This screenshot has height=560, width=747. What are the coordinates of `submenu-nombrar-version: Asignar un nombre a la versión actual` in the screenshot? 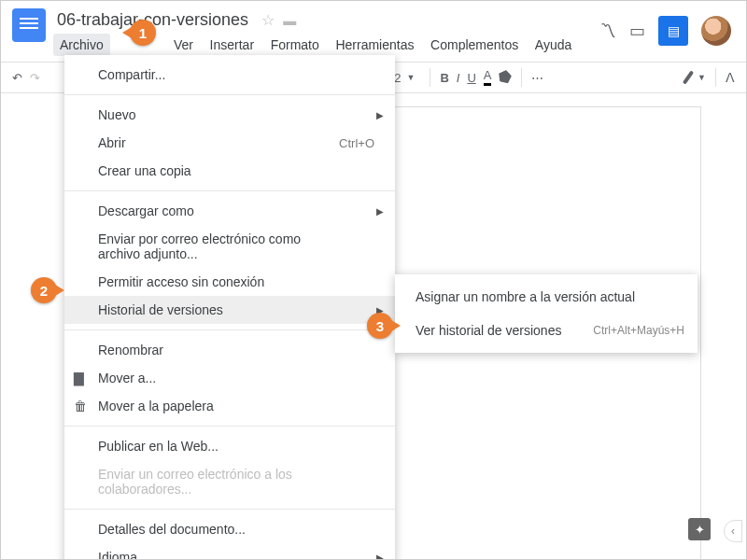 It's located at (546, 297).